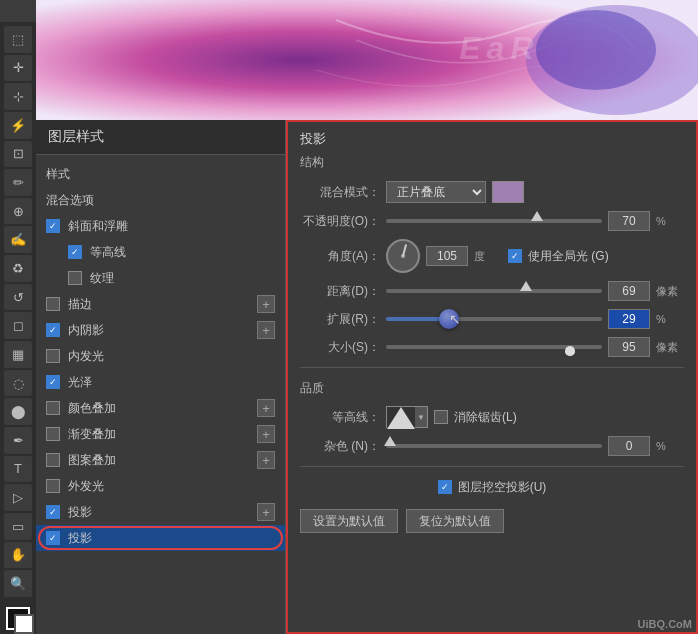 The image size is (698, 634). I want to click on blend-color-swatch, so click(508, 192).